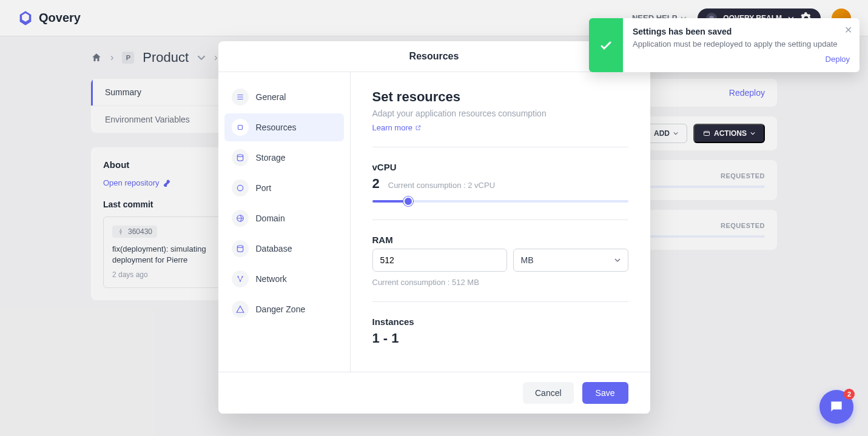  I want to click on chevron-down-icon, so click(617, 260).